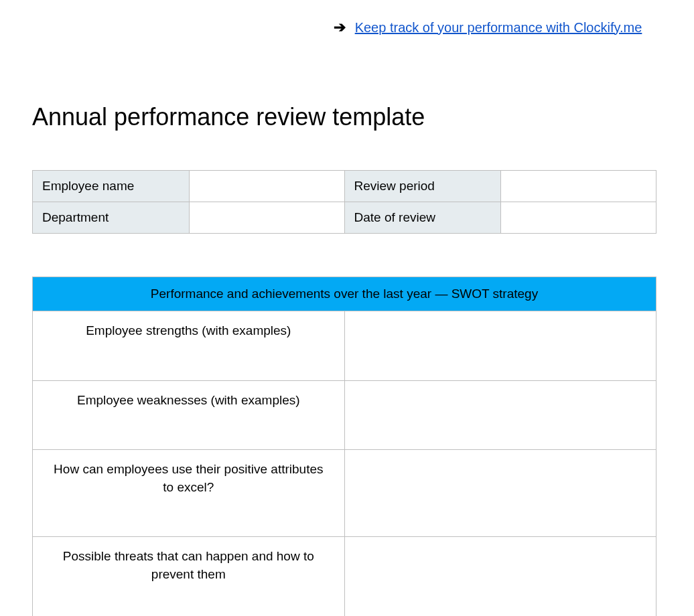 The width and height of the screenshot is (694, 616). What do you see at coordinates (363, 117) in the screenshot?
I see `page-title: Annual performance review template` at bounding box center [363, 117].